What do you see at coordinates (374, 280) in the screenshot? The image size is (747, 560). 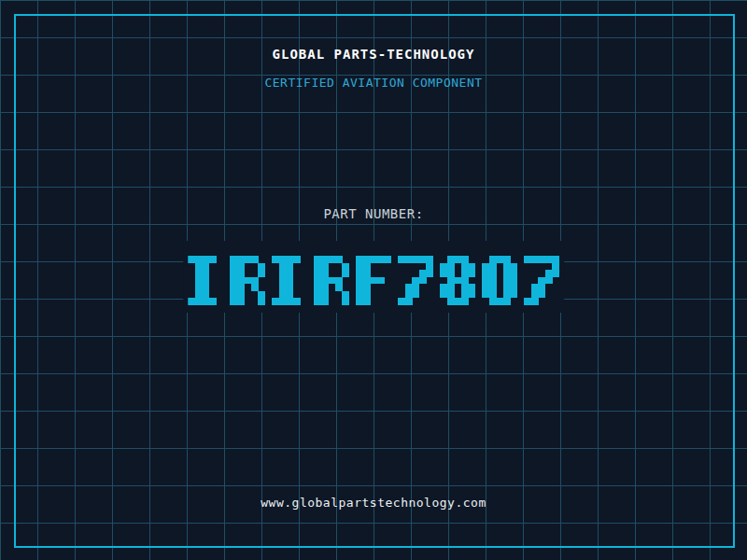 I see `part-number-pixel-text` at bounding box center [374, 280].